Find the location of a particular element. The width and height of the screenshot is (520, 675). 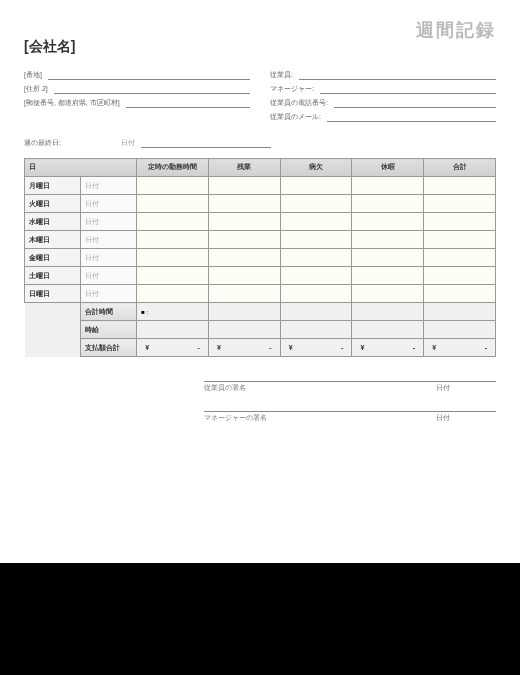

table-row: 水曜日日付 is located at coordinates (260, 222).